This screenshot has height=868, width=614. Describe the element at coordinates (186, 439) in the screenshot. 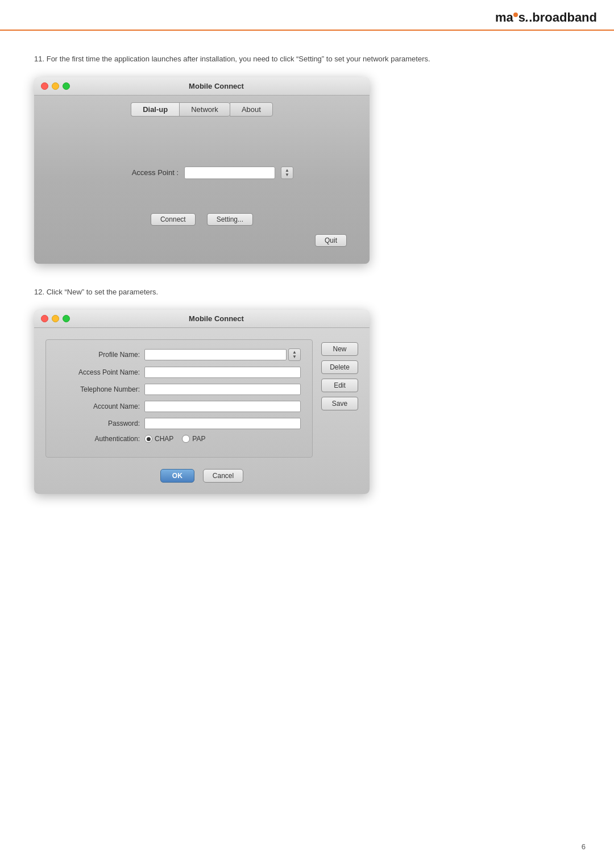

I see `pap-radio-circle` at that location.